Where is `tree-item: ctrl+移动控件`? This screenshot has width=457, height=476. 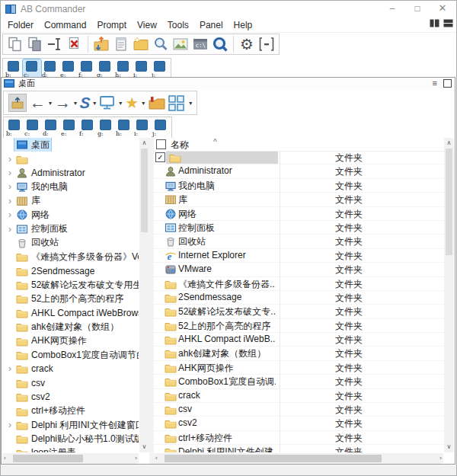
tree-item: ctrl+移动控件 is located at coordinates (70, 411).